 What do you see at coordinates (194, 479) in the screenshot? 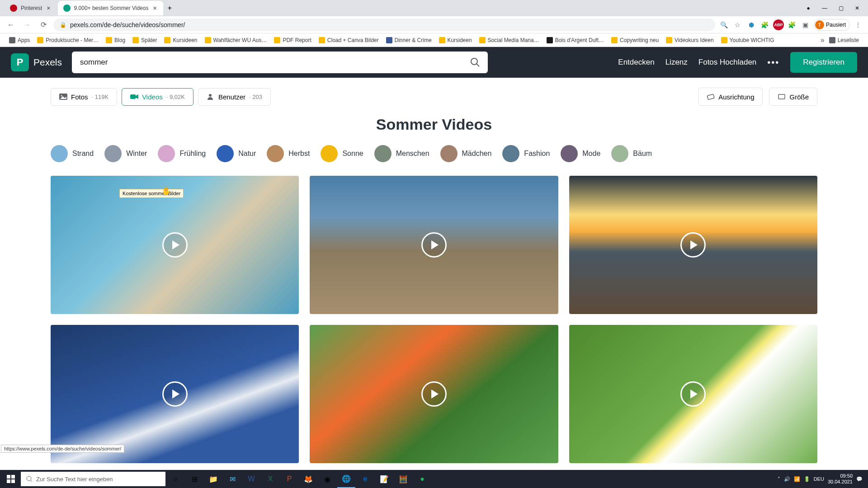
I see `task-view-icon: ⊞` at bounding box center [194, 479].